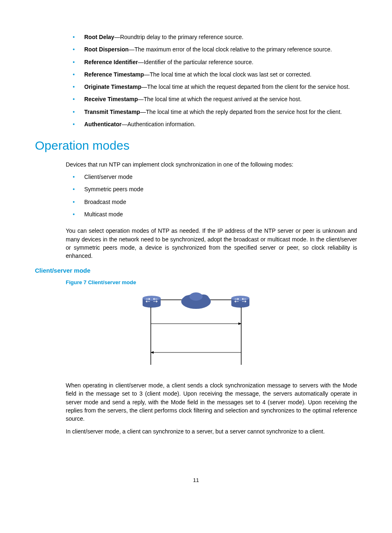 This screenshot has width=392, height=533. I want to click on definition-term: Root Delay, so click(99, 37).